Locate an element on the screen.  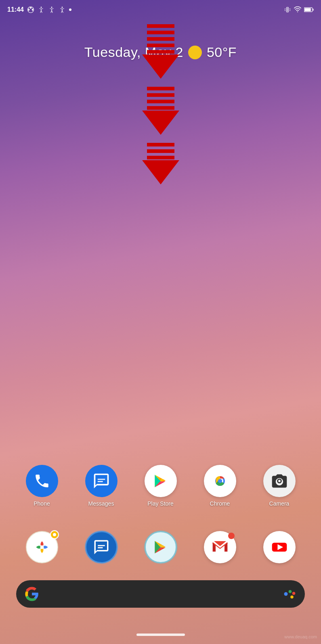
search-bar is located at coordinates (161, 594).